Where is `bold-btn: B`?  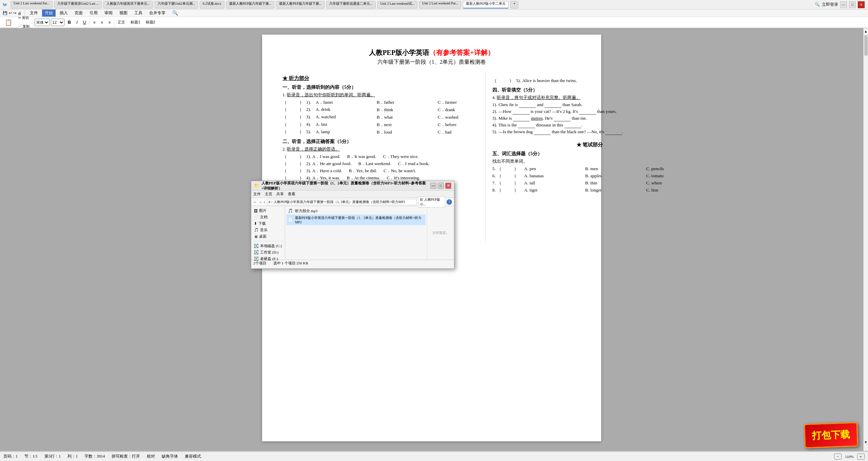
bold-btn: B is located at coordinates (69, 22).